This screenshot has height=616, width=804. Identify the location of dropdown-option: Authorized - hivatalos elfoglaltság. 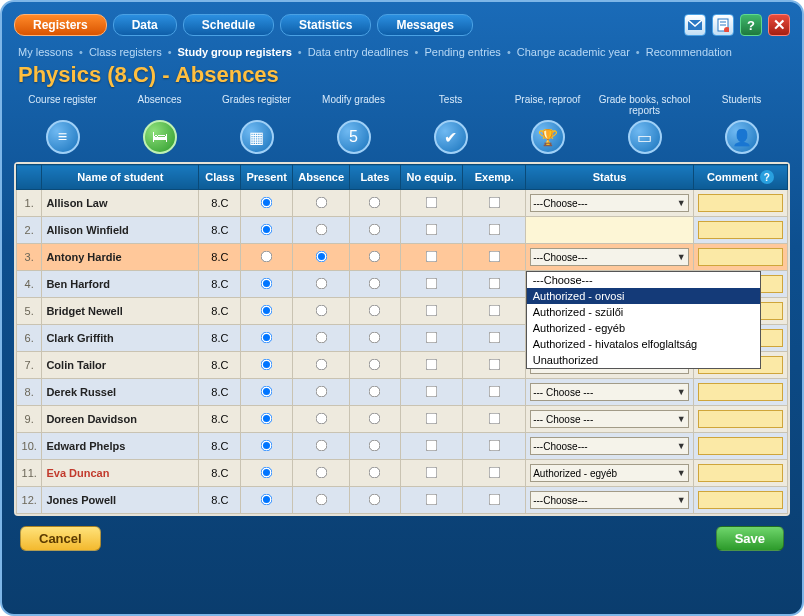
(644, 344).